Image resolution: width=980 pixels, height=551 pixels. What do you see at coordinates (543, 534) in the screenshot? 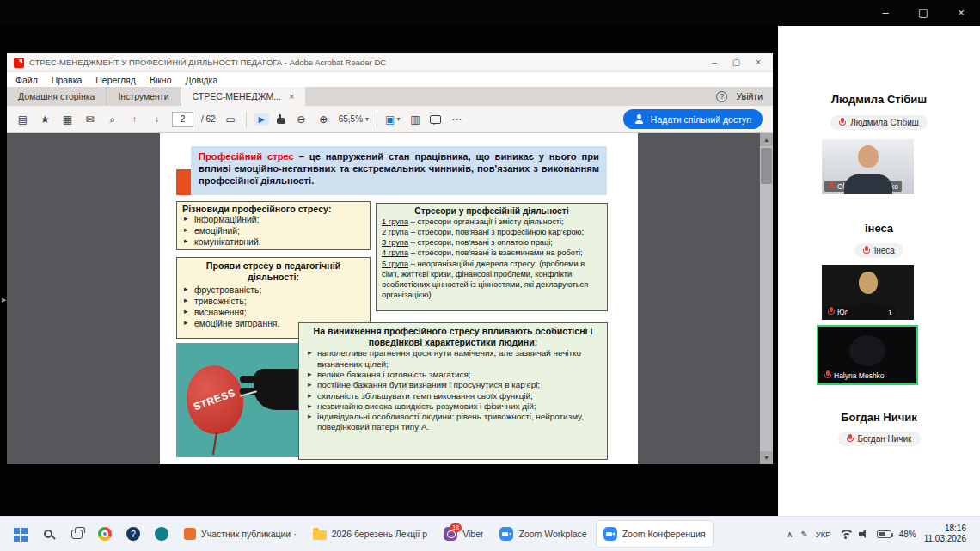
I see `taskbar-app-zoom-workplace: Zoom Workplace` at bounding box center [543, 534].